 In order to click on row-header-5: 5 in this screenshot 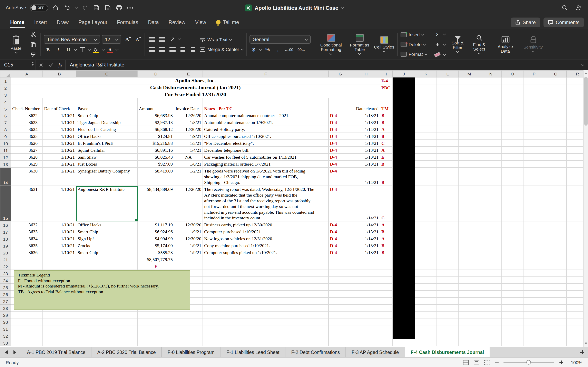, I will do `click(6, 108)`.